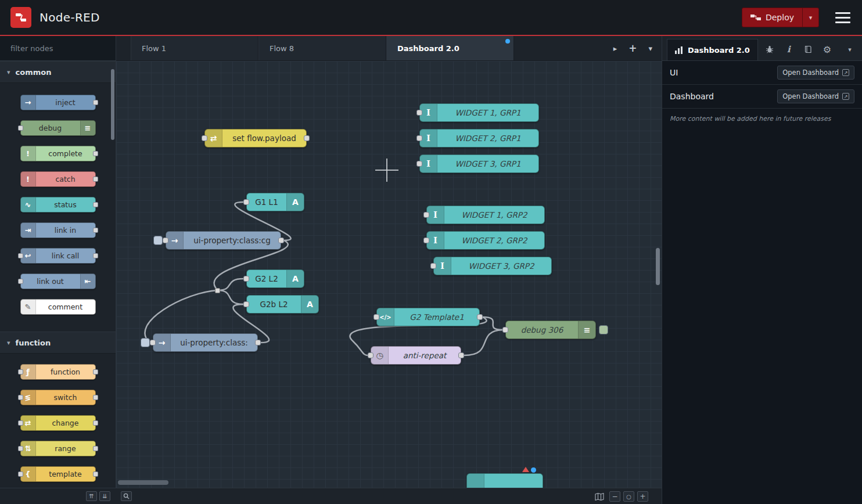 The width and height of the screenshot is (862, 504). What do you see at coordinates (642, 496) in the screenshot?
I see `zoom-in-button: +` at bounding box center [642, 496].